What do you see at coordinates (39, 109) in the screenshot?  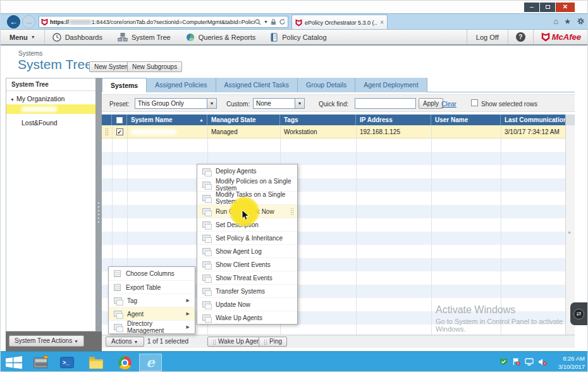 I see `redacted-group-name` at bounding box center [39, 109].